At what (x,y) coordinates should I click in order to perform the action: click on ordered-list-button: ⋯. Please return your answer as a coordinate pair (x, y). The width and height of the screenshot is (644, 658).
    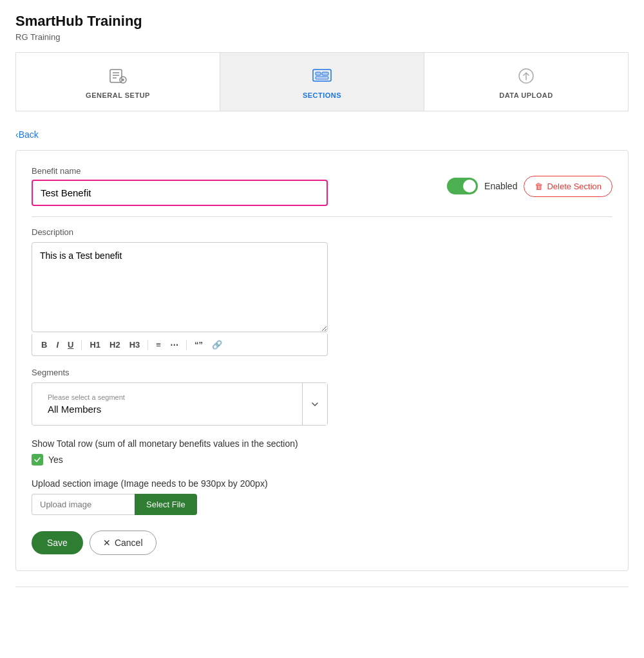
    Looking at the image, I should click on (174, 345).